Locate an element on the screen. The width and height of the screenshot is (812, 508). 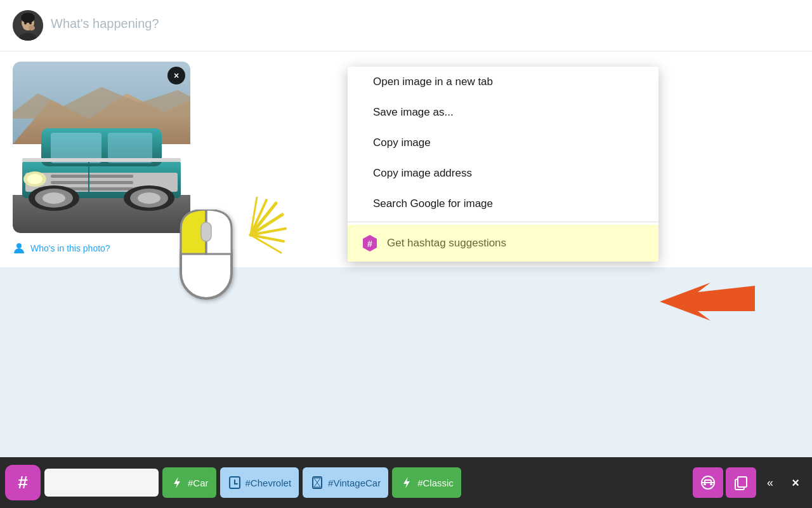
scale-icon-button is located at coordinates (708, 483).